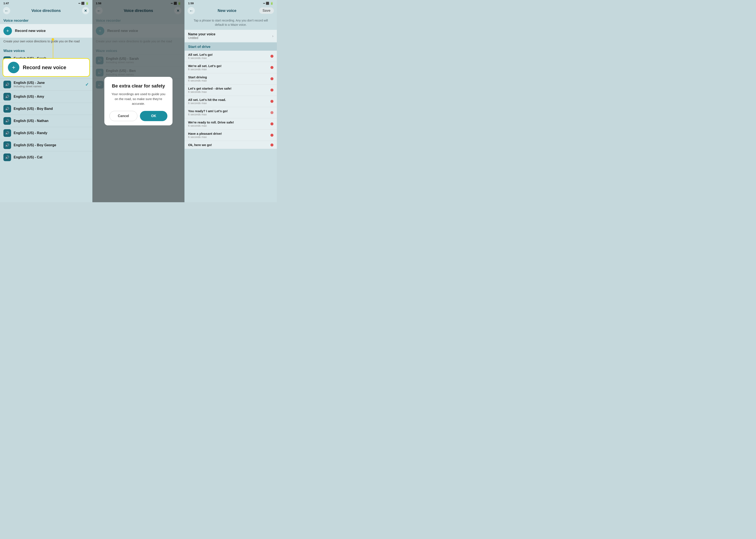 Image resolution: width=756 pixels, height=539 pixels. Describe the element at coordinates (191, 11) in the screenshot. I see `back-button-3: ←` at that location.